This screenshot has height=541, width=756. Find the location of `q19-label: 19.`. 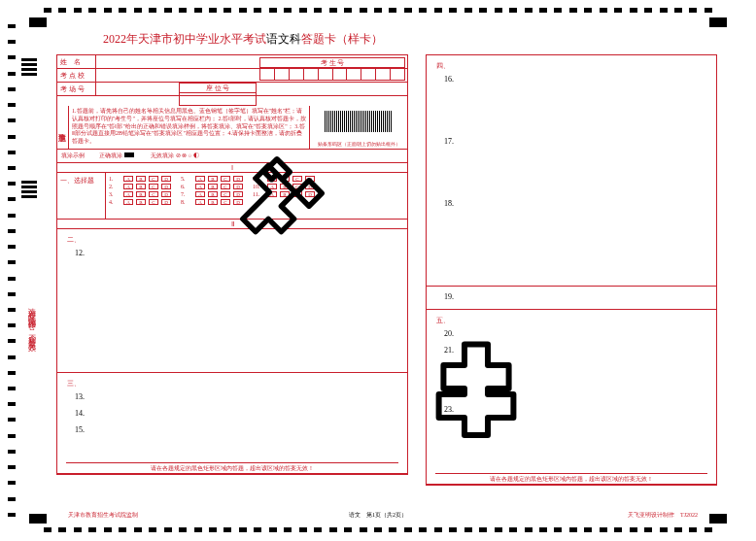

q19-label: 19. is located at coordinates (575, 297).